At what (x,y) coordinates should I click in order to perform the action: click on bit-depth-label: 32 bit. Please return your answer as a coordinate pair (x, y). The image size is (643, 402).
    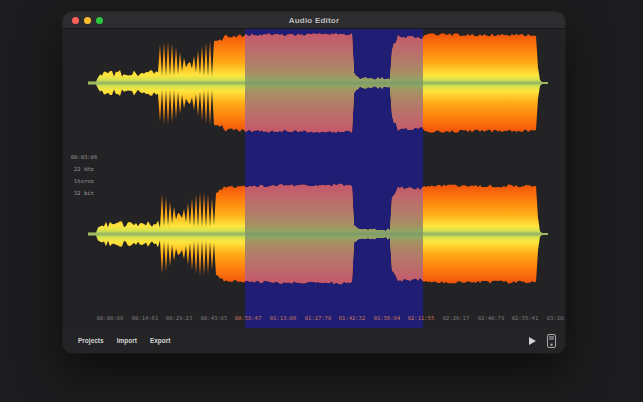
    Looking at the image, I should click on (84, 193).